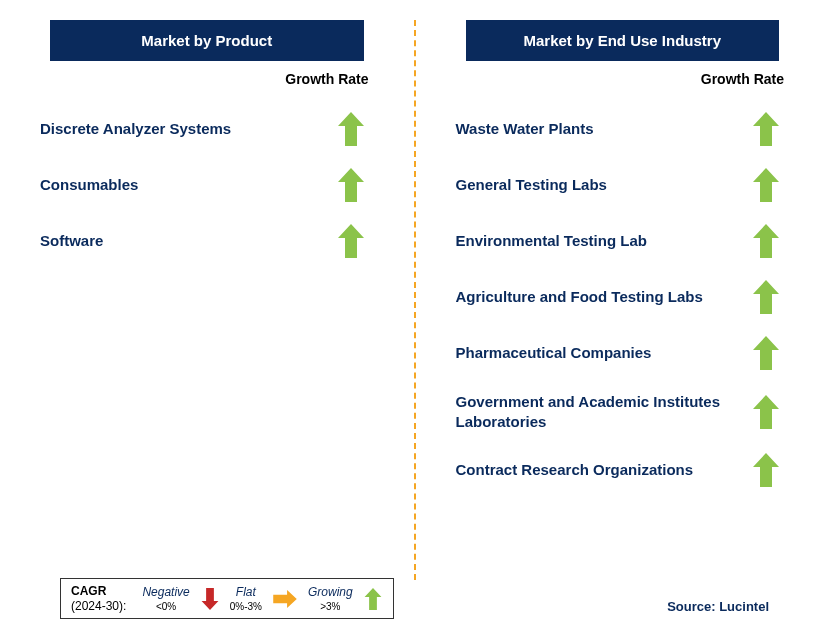  Describe the element at coordinates (89, 185) in the screenshot. I see `item-label: Consumables` at that location.